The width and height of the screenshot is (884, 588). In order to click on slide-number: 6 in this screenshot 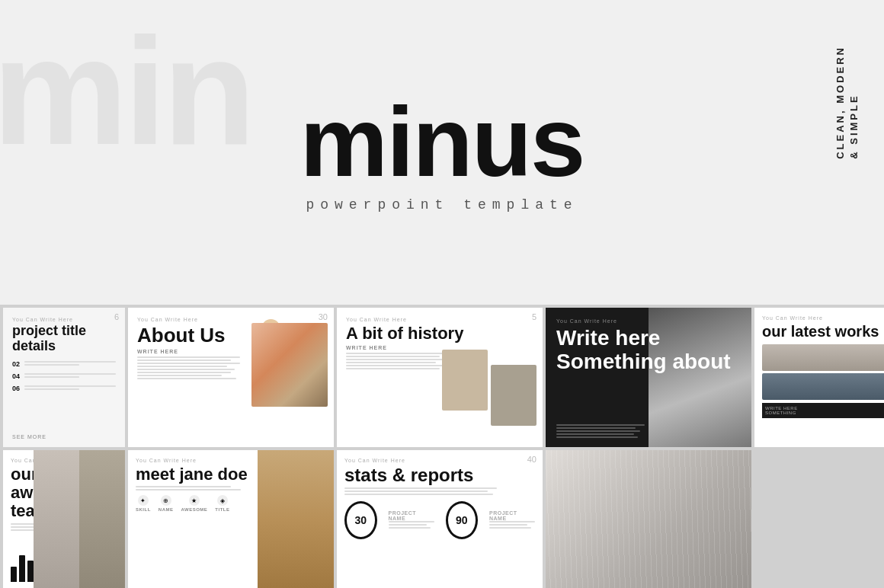, I will do `click(117, 317)`.